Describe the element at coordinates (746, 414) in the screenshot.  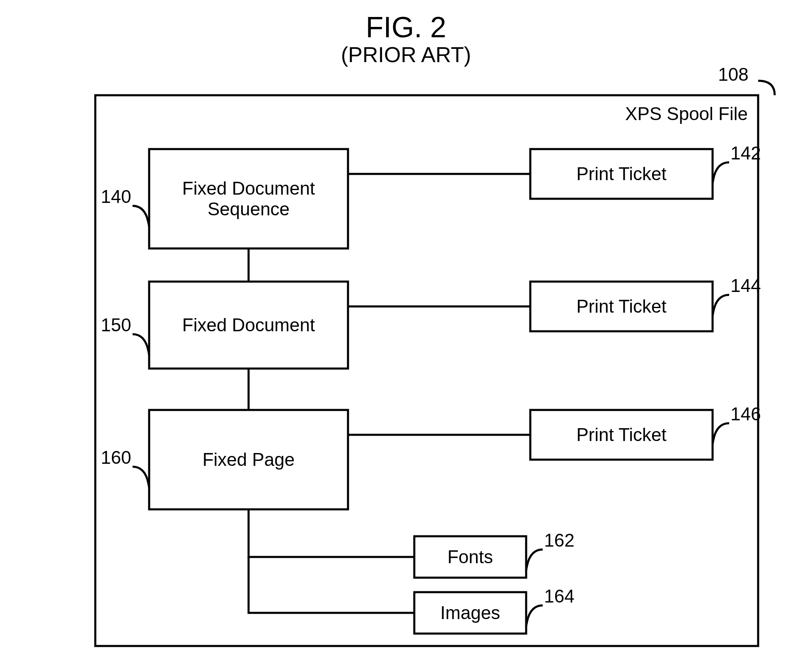
I see `ref-146: 146` at that location.